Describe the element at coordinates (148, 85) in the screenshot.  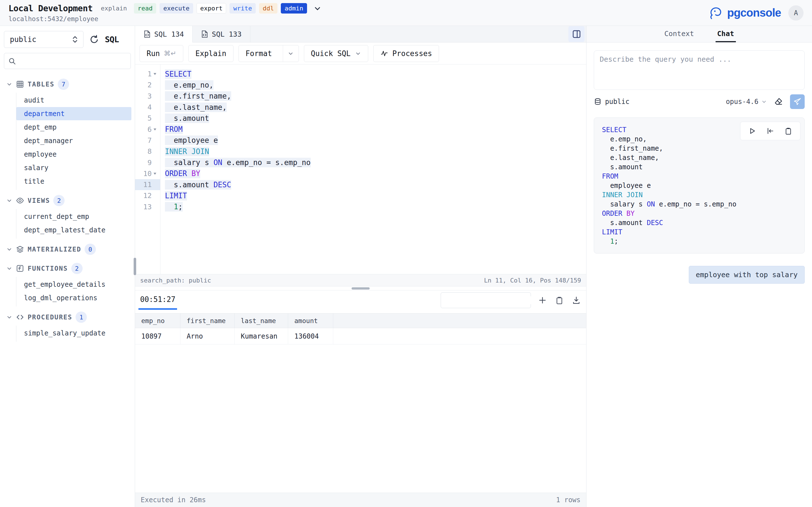
I see `line-number-2: 2` at that location.